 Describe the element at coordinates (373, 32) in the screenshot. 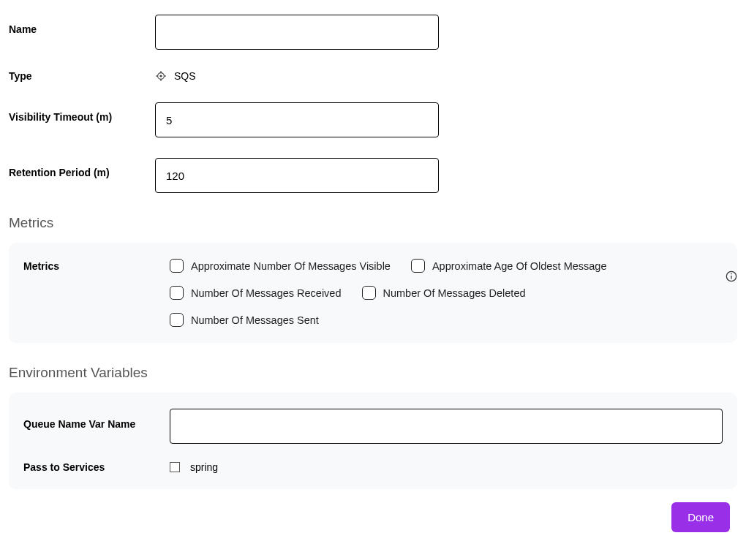

I see `row-name: Name` at that location.